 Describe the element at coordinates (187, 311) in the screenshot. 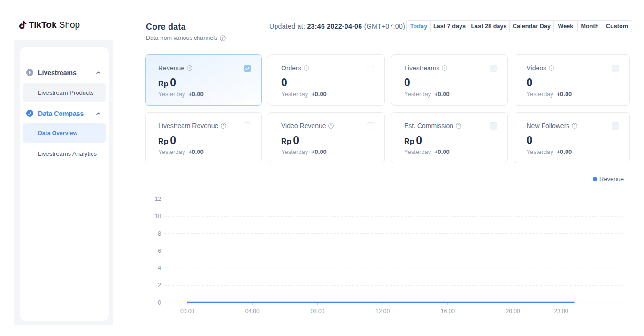

I see `svg-text: 00:00` at that location.